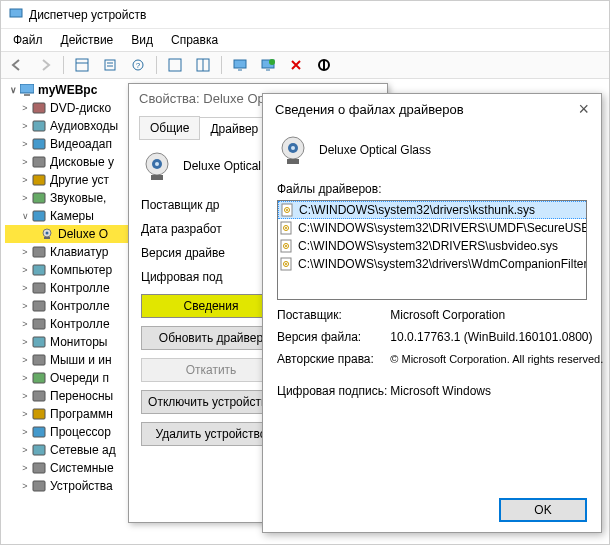  I want to click on menu-action: Действие, so click(88, 40).